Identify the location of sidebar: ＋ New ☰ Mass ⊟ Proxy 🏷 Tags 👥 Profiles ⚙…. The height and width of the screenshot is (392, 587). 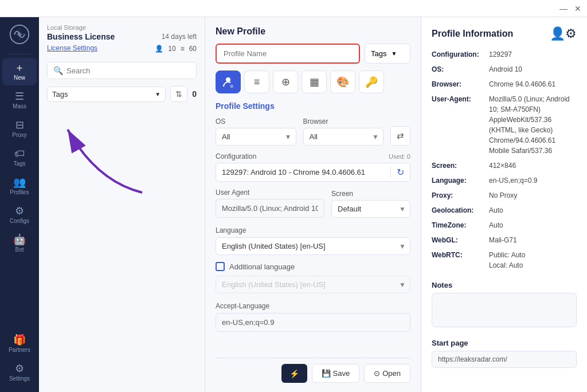
(19, 205).